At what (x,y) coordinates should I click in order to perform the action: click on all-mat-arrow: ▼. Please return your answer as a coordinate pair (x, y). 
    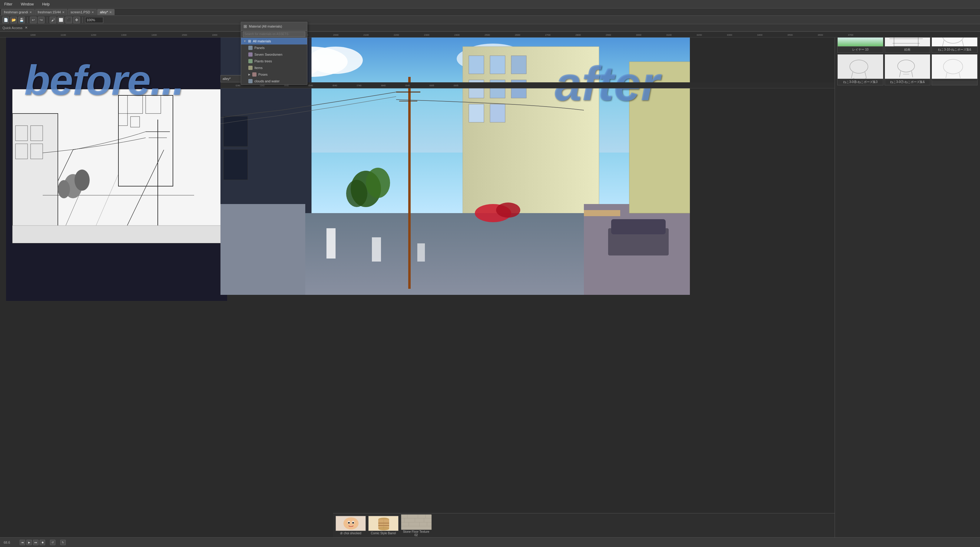
    Looking at the image, I should click on (245, 41).